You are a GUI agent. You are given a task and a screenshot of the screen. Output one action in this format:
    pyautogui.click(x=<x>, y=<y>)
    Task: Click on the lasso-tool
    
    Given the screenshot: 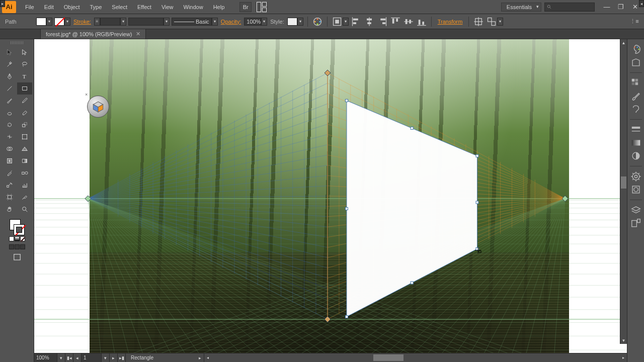 What is the action you would take?
    pyautogui.click(x=25, y=64)
    